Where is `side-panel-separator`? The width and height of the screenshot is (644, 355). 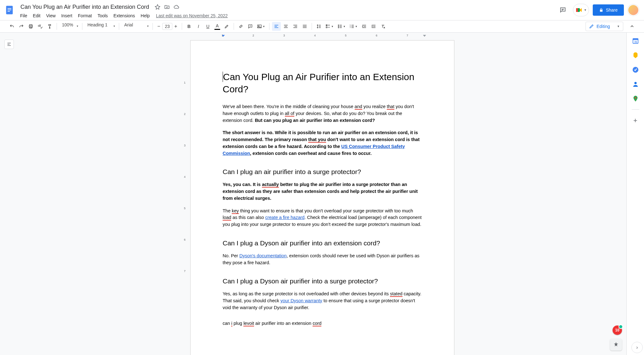
side-panel-separator is located at coordinates (636, 109).